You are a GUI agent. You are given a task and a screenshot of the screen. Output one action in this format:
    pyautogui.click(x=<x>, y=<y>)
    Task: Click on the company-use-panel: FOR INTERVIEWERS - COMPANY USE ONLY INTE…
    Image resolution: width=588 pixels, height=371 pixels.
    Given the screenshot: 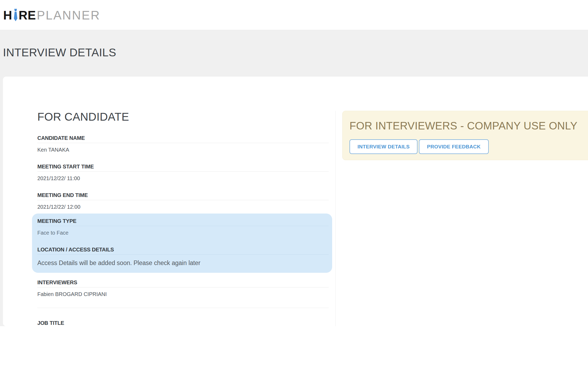 What is the action you would take?
    pyautogui.click(x=465, y=136)
    